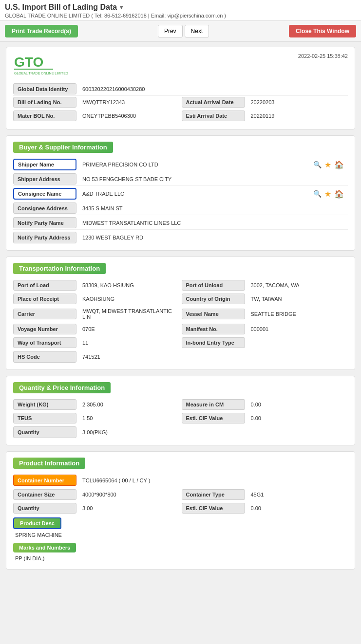 This screenshot has height=644, width=361. Describe the element at coordinates (180, 559) in the screenshot. I see `marks-and-numbers-value: PP (IN DIA,)` at that location.